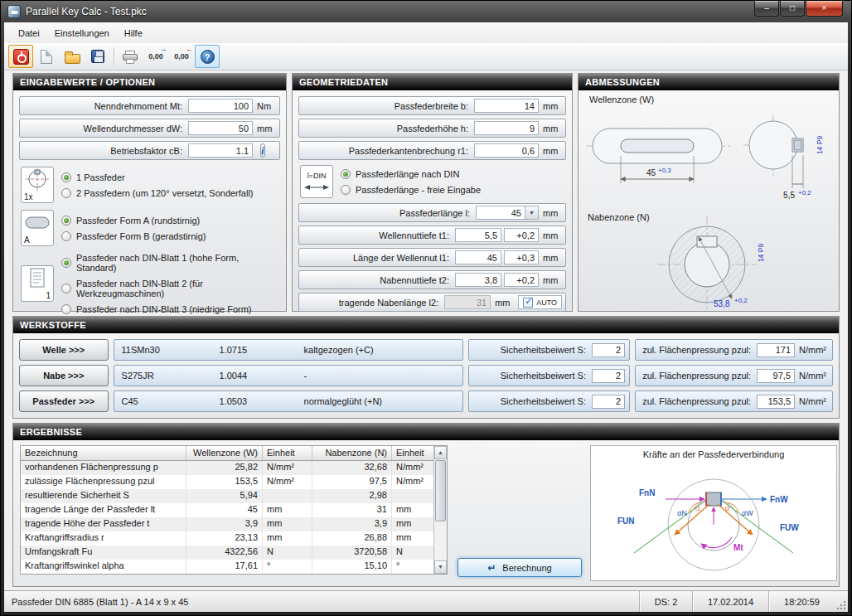 Image resolution: width=852 pixels, height=616 pixels. What do you see at coordinates (532, 212) in the screenshot?
I see `chevron-down-icon` at bounding box center [532, 212].